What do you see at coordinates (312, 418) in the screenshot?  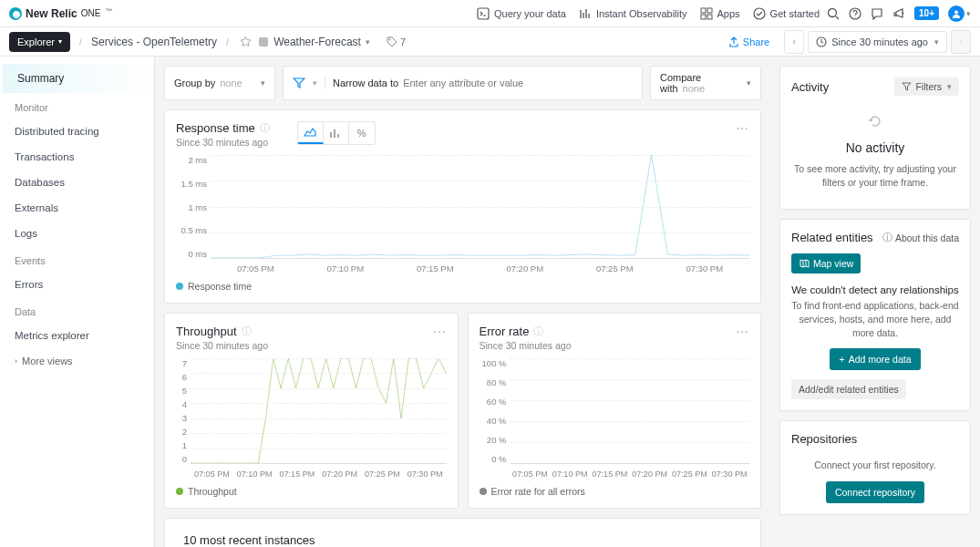 I see `throughput-chart: 7 6 5 4 3 2 1 0` at bounding box center [312, 418].